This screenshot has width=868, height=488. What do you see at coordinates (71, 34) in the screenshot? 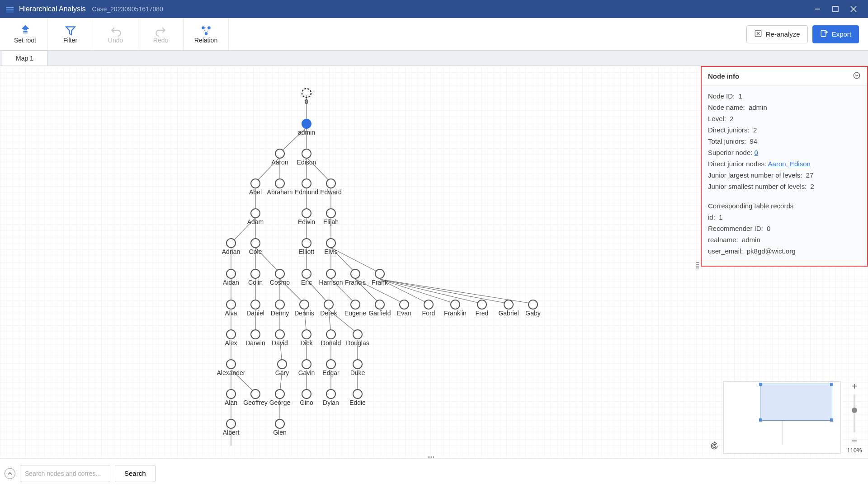
I see `filter-button: Filter` at bounding box center [71, 34].